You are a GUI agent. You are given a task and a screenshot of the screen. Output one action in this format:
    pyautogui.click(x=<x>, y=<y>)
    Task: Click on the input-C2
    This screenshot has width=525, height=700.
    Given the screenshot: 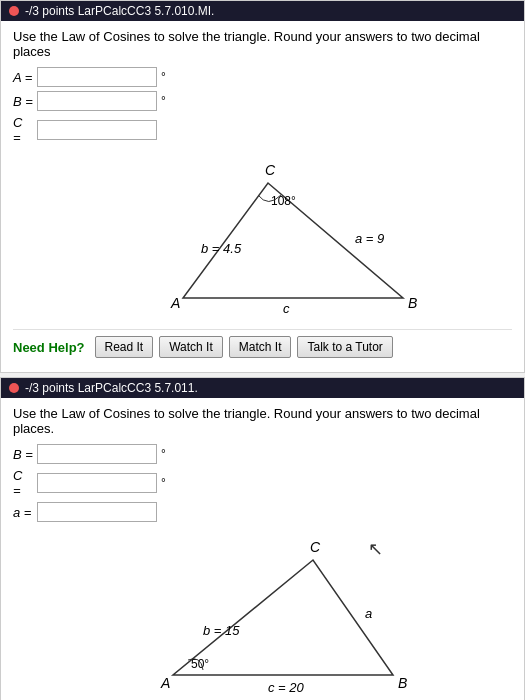 What is the action you would take?
    pyautogui.click(x=97, y=483)
    